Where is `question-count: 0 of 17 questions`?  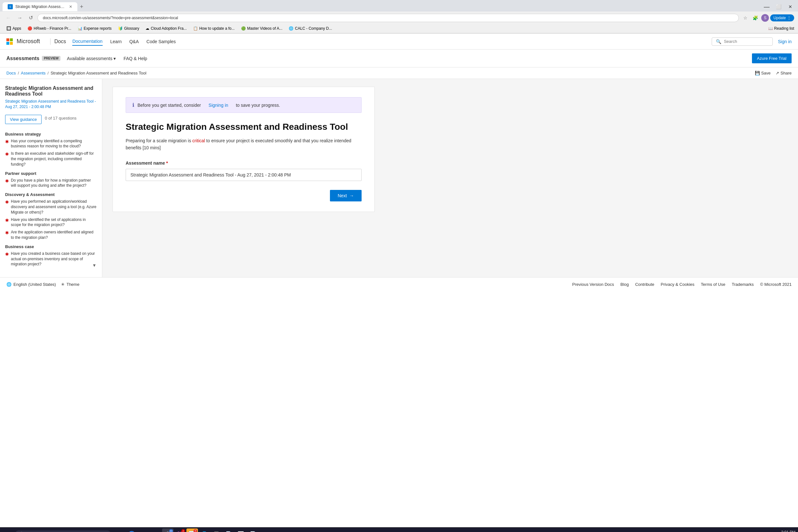
question-count: 0 of 17 questions is located at coordinates (60, 118).